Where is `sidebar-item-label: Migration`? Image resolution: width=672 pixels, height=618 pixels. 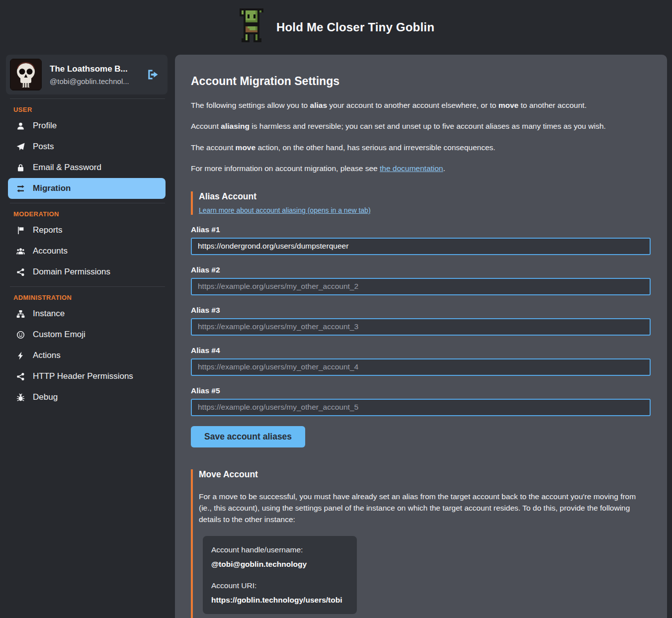 sidebar-item-label: Migration is located at coordinates (52, 188).